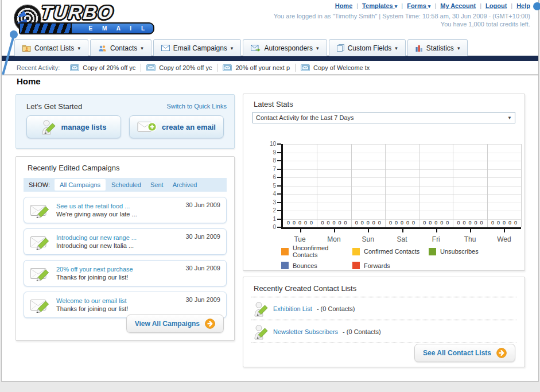 The width and height of the screenshot is (540, 392). I want to click on create-an-email-button: create an email, so click(177, 127).